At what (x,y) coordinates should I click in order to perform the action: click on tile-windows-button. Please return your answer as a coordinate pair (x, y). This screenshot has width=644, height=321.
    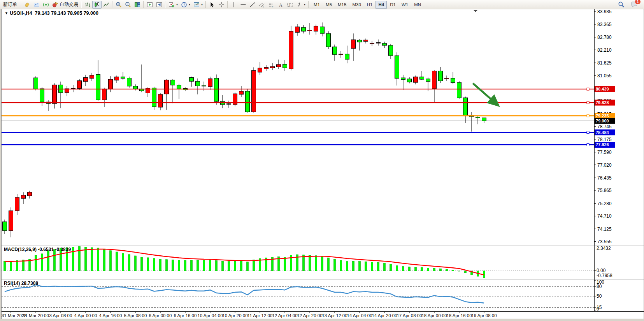
    Looking at the image, I should click on (137, 5).